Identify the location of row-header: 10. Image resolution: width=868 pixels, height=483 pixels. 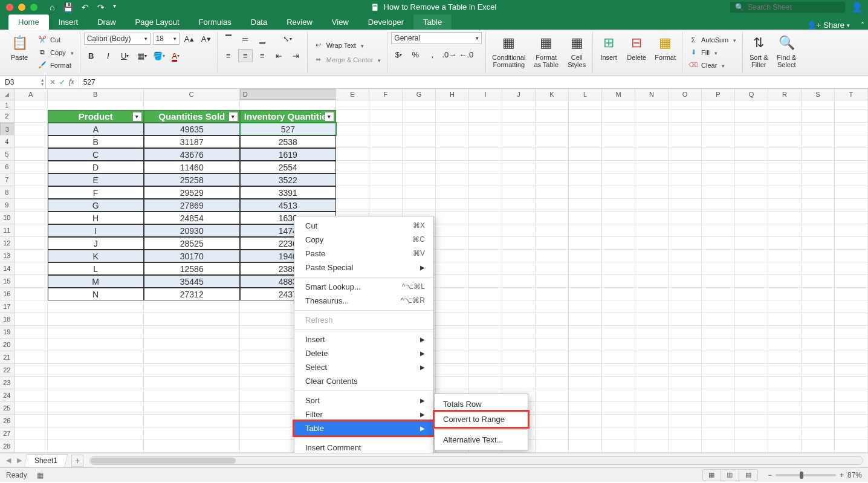
(7, 218).